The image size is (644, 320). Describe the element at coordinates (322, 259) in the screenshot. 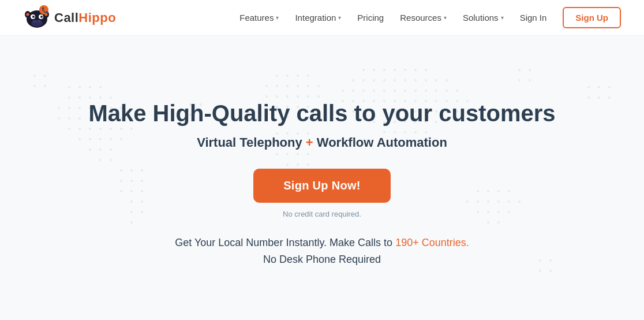

I see `hero-bottom-text-2: No Desk Phone Required` at that location.